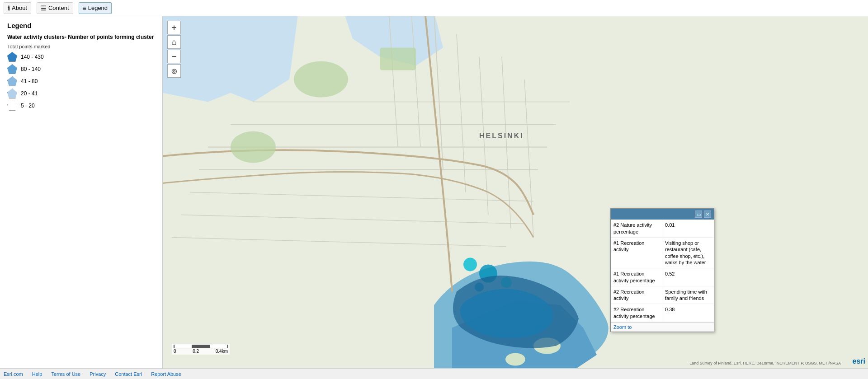  Describe the element at coordinates (17, 8) in the screenshot. I see `about-tab: ℹ About` at that location.